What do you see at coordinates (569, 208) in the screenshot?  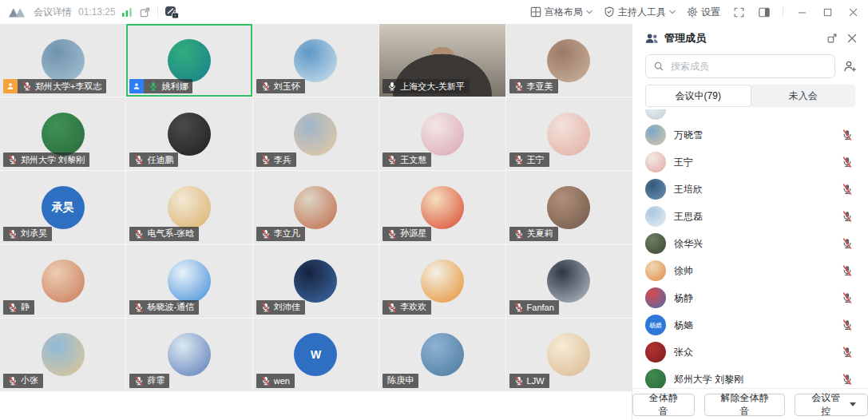 I see `participant-tile: 关夏莉` at bounding box center [569, 208].